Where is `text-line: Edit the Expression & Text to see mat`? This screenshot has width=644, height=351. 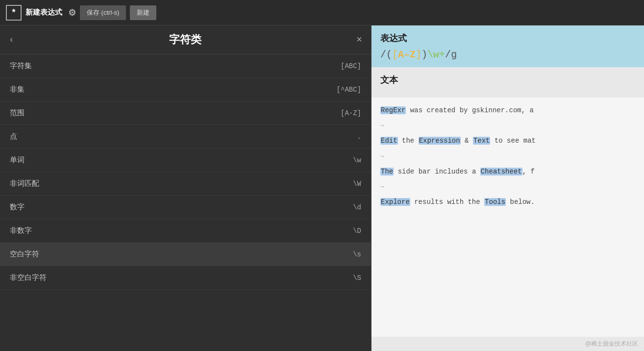
text-line: Edit the Expression & Text to see mat is located at coordinates (508, 141).